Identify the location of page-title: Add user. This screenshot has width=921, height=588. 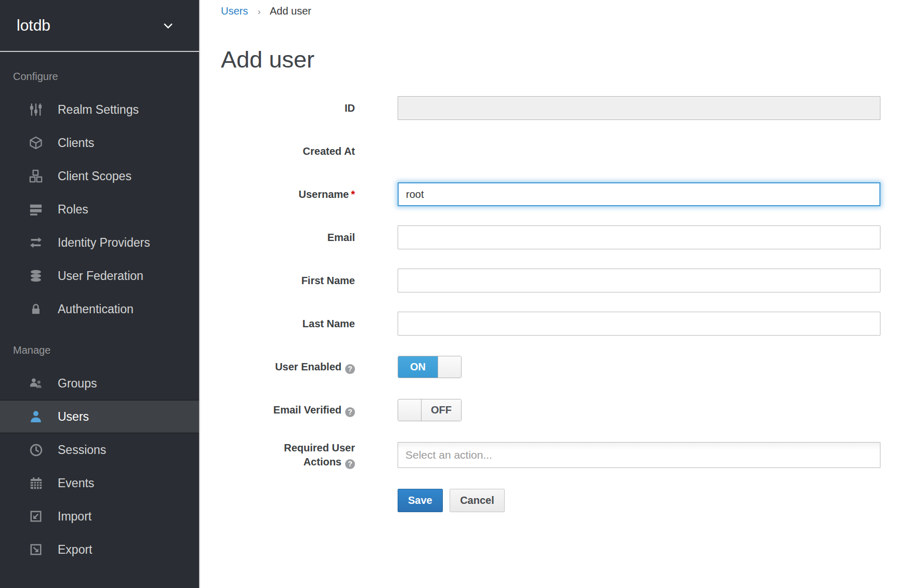
(571, 60).